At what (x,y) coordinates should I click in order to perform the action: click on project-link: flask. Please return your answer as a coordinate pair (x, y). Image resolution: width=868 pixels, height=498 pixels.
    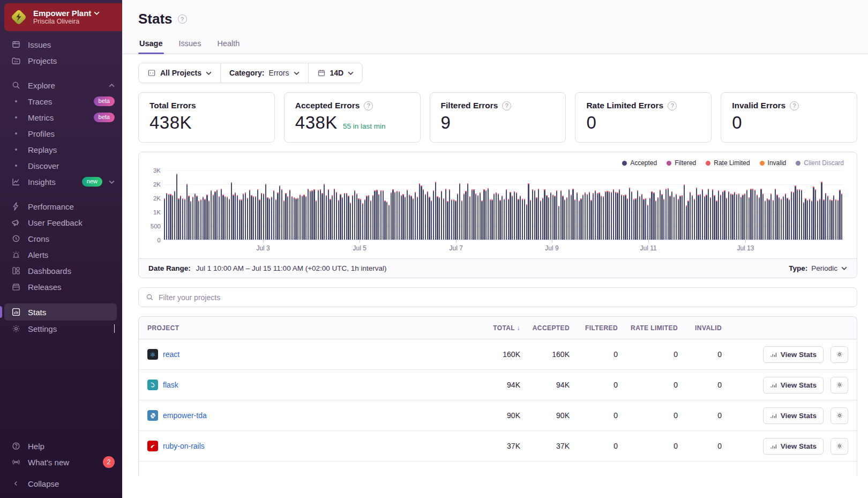
    Looking at the image, I should click on (170, 385).